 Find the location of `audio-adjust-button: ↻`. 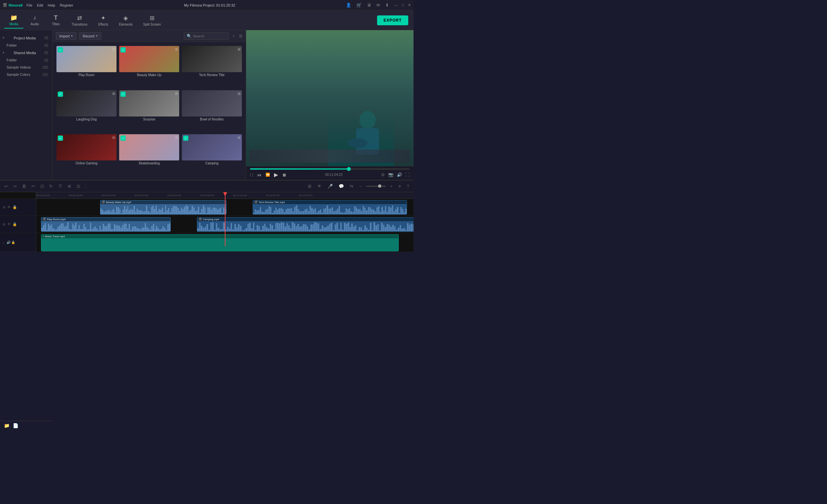

audio-adjust-button: ↻ is located at coordinates (51, 186).